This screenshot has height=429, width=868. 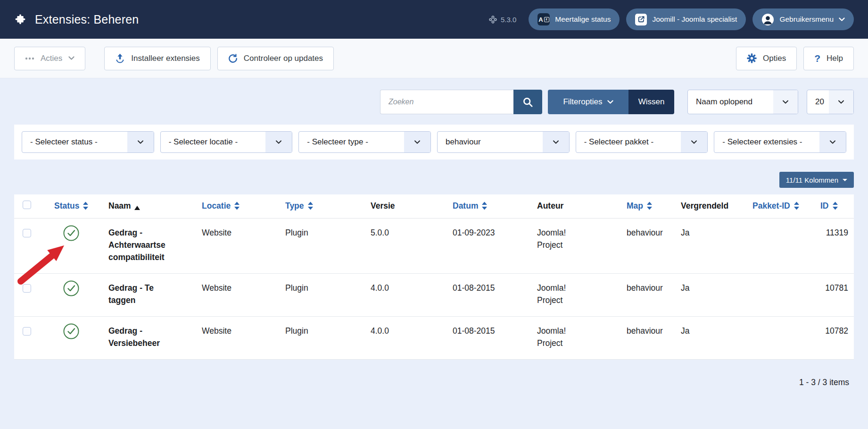 I want to click on filter-select-1: - Selecteer locatie -, so click(x=226, y=142).